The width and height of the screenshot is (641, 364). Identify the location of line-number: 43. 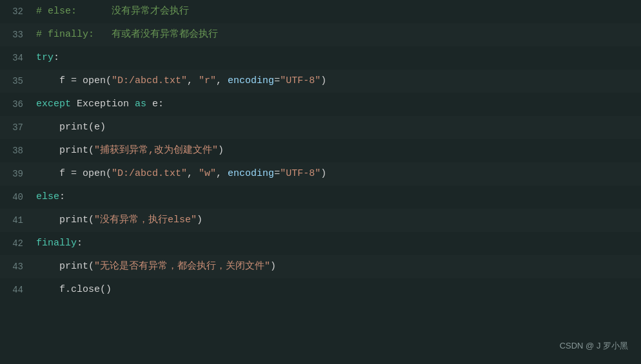
(17, 267).